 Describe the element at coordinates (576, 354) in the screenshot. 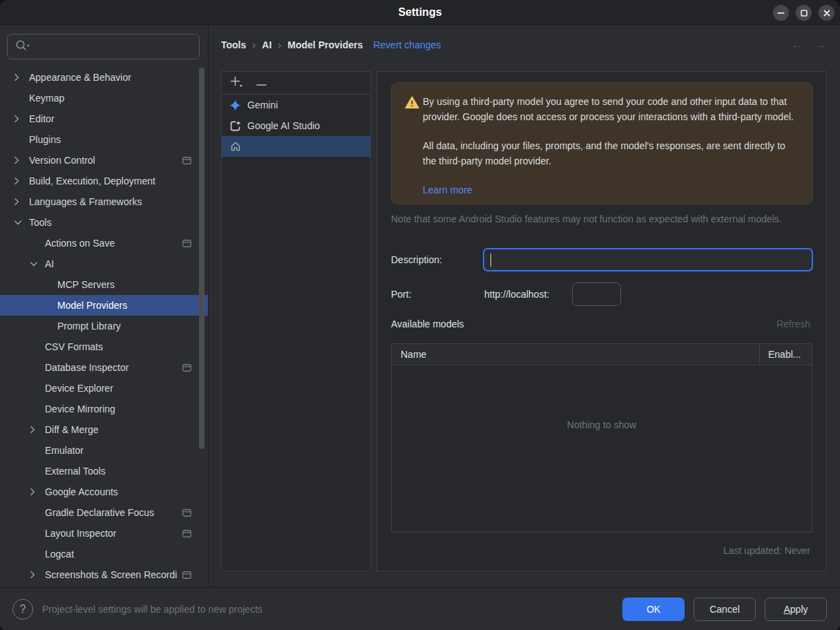

I see `column-header-name: Name` at that location.